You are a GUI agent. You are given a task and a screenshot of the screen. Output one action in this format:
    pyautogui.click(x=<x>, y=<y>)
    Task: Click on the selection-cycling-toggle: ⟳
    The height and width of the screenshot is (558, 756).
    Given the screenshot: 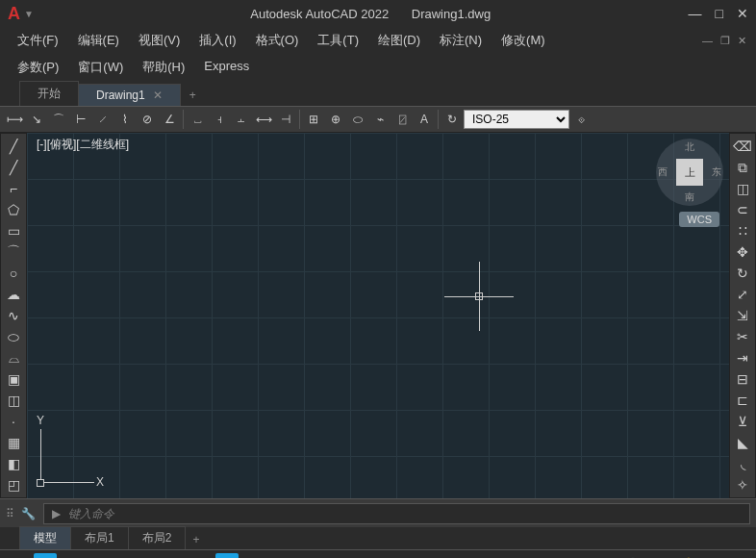 What is the action you would take?
    pyautogui.click(x=305, y=556)
    